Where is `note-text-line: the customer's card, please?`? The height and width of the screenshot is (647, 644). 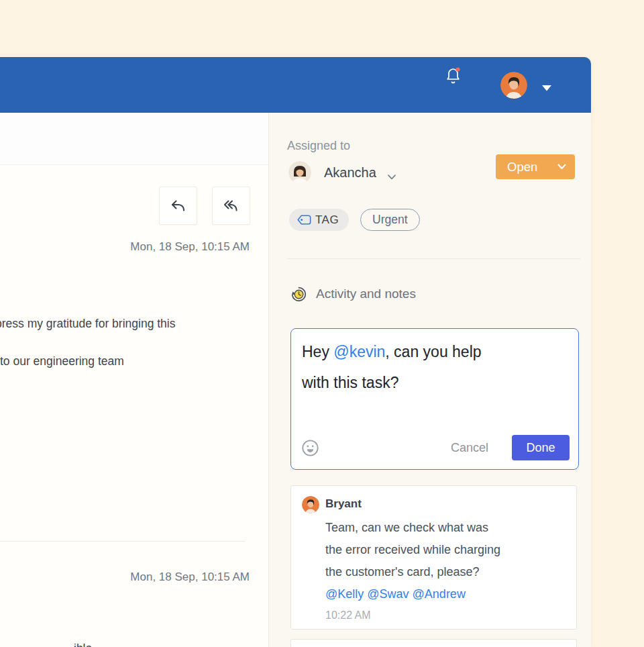 note-text-line: the customer's card, please? is located at coordinates (413, 572).